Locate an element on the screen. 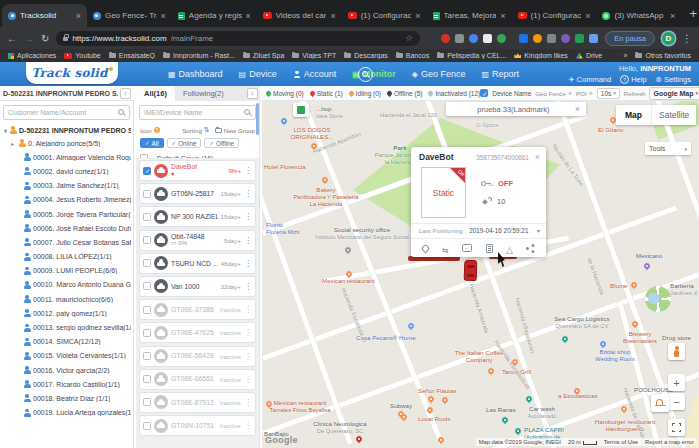 This screenshot has width=699, height=448. collapse-device-panel-button is located at coordinates (252, 94).